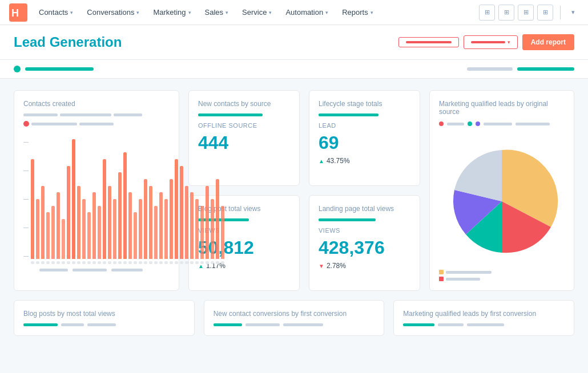  What do you see at coordinates (307, 13) in the screenshot?
I see `nav-automation: Automation ▾` at bounding box center [307, 13].